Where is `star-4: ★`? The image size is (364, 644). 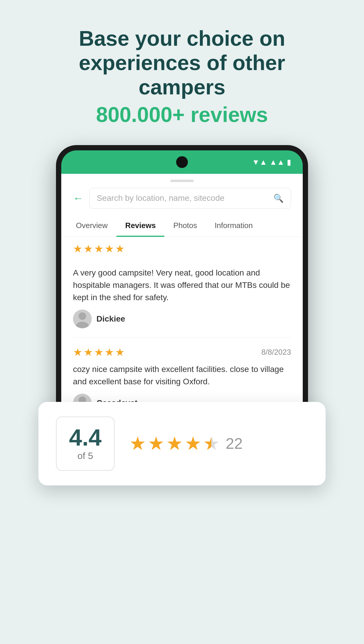
star-4: ★ is located at coordinates (193, 444).